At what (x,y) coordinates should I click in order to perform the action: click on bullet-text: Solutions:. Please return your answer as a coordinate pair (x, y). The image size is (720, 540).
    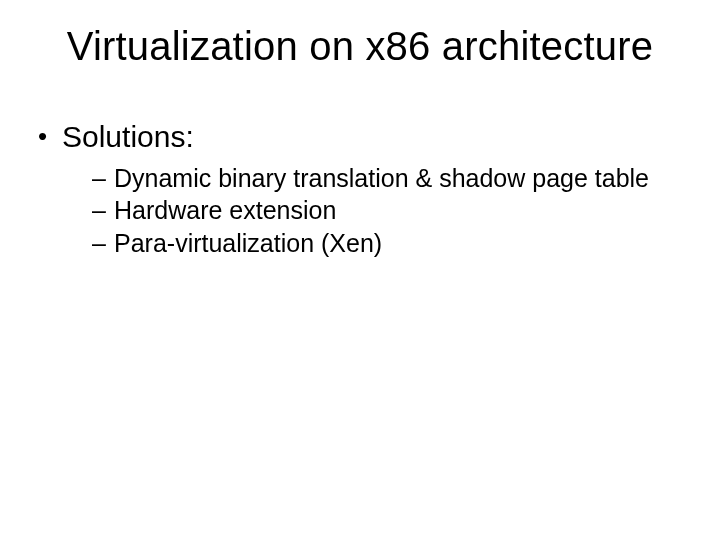
    Looking at the image, I should click on (128, 136).